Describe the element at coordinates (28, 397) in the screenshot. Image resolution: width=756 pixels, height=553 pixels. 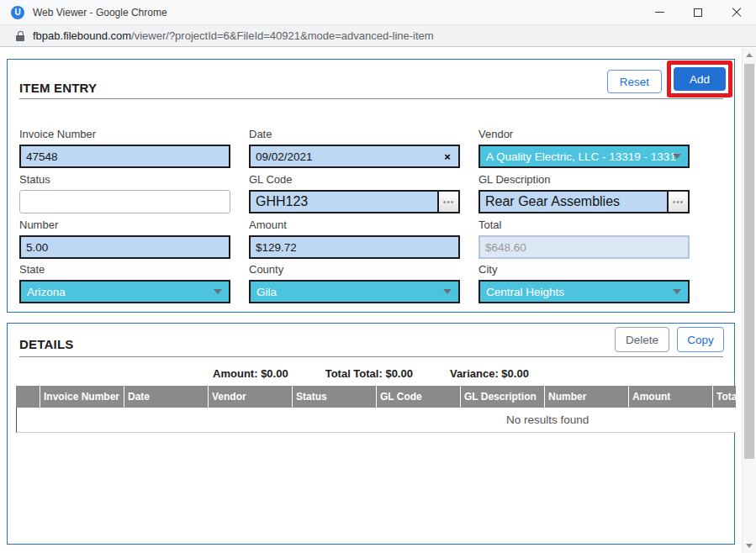
I see `column-header-selector` at that location.